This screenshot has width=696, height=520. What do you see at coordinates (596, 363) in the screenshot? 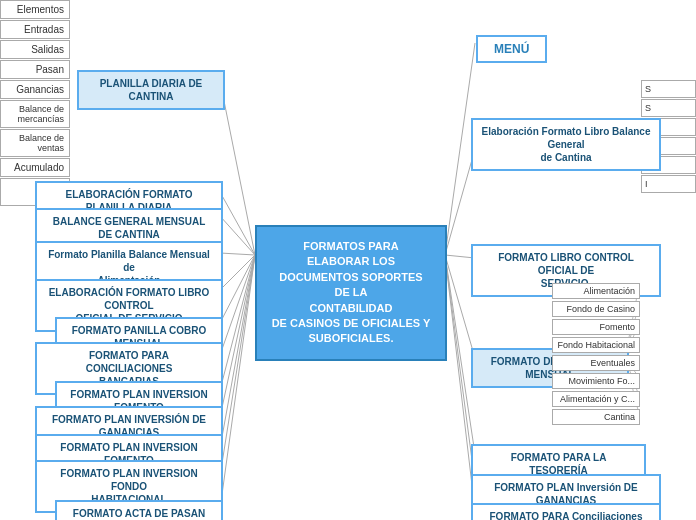
I see `label-eventuales: Eventuales` at bounding box center [596, 363].